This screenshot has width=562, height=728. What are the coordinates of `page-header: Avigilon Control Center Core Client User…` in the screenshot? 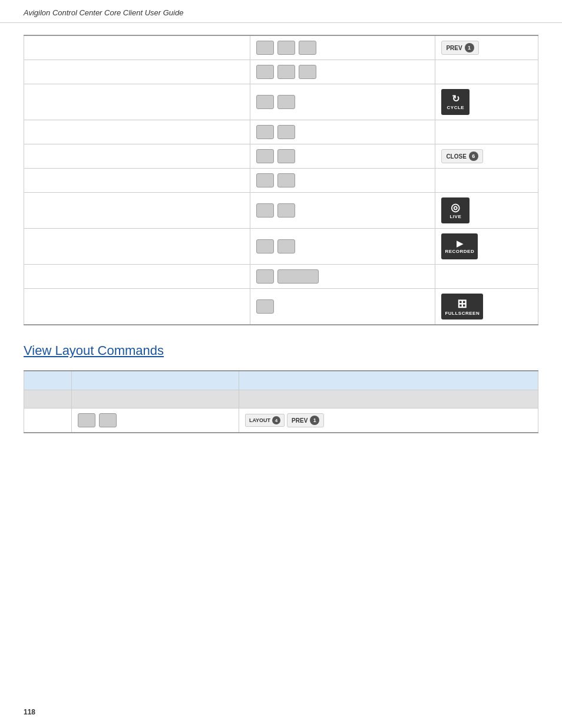 It's located at (281, 12).